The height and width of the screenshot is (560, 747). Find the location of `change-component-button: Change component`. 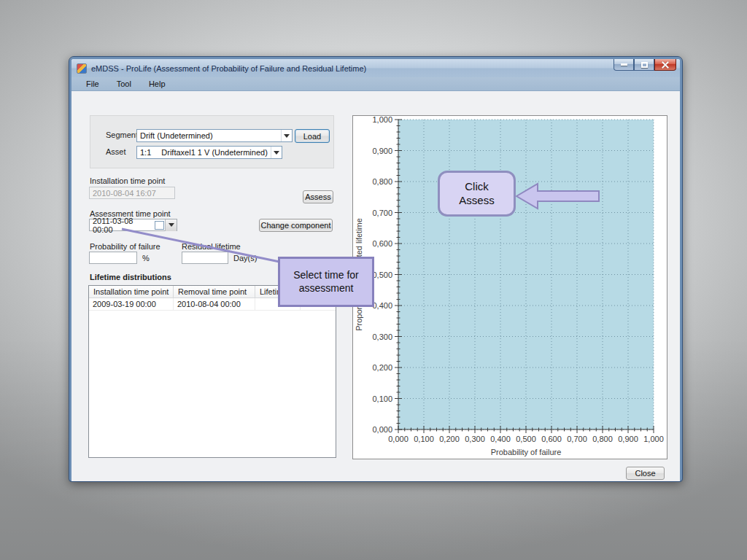

change-component-button: Change component is located at coordinates (296, 225).